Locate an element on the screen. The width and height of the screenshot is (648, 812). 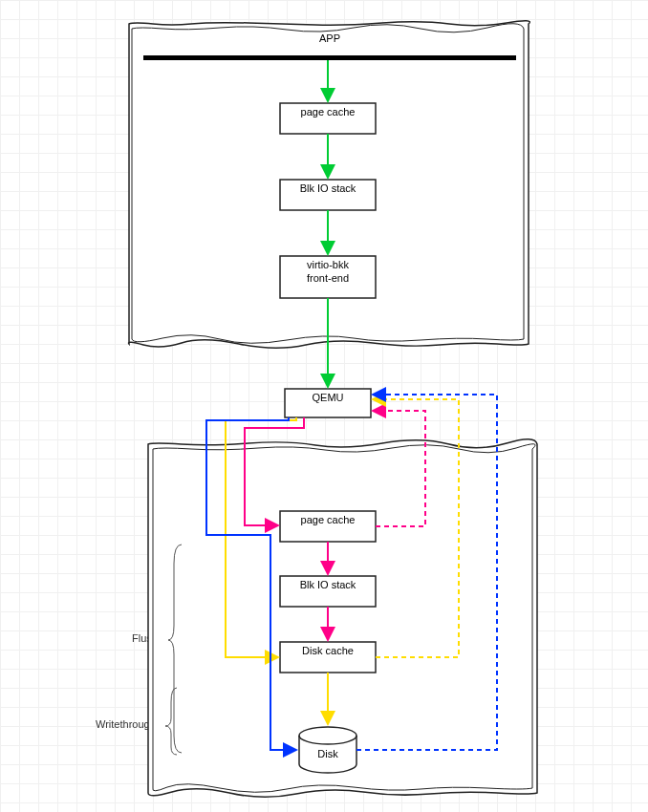
guest-separator is located at coordinates (330, 57).